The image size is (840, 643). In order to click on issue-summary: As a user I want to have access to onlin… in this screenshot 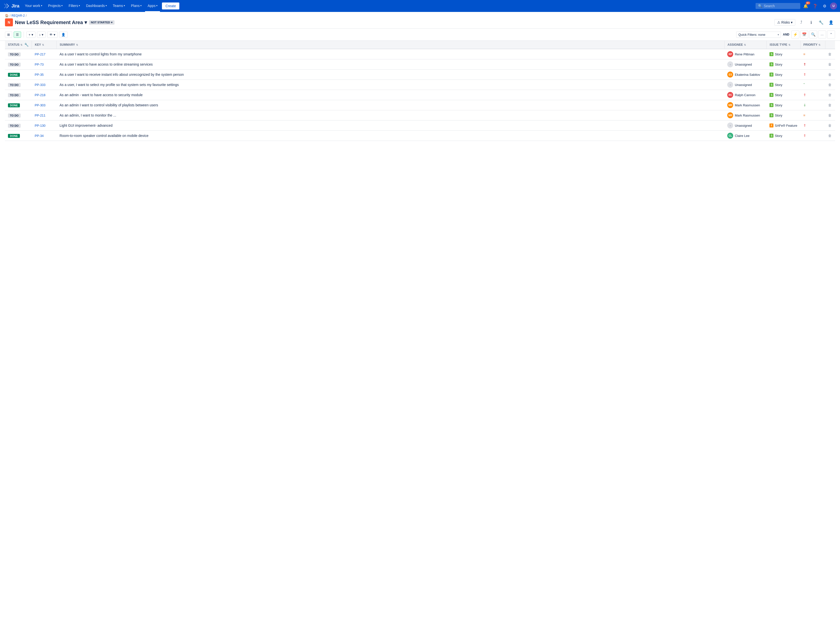, I will do `click(106, 64)`.